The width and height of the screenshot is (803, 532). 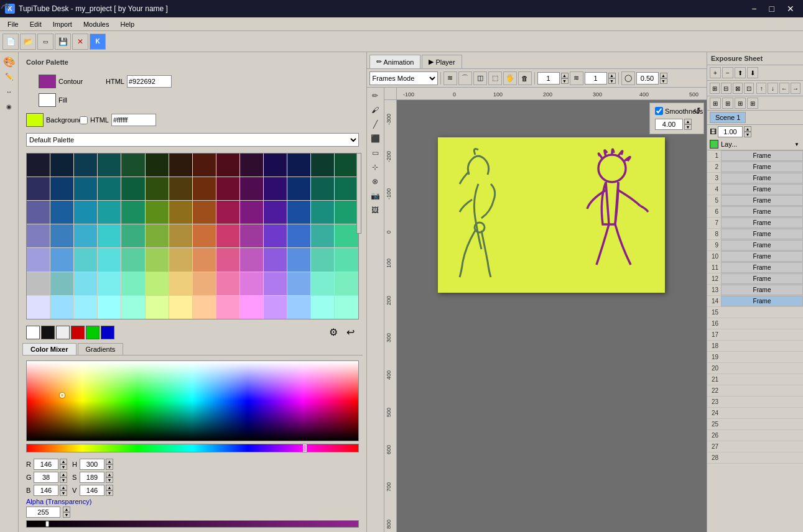 I want to click on exp-t1: ⊞, so click(x=715, y=103).